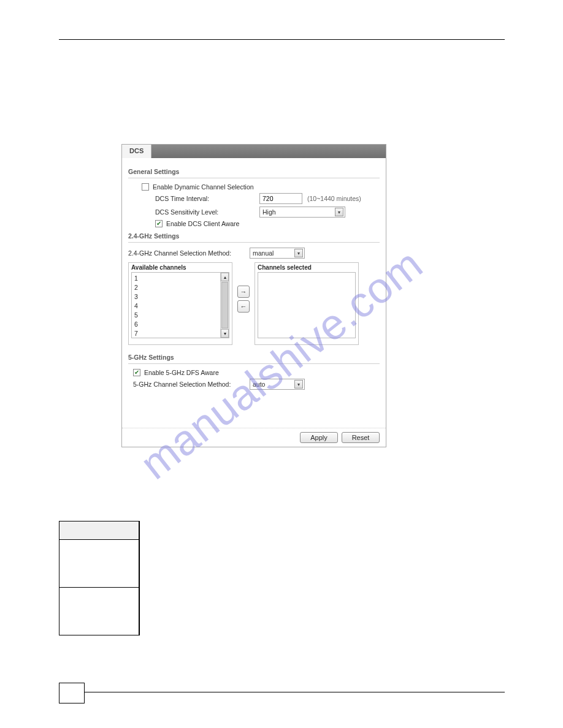 Image resolution: width=563 pixels, height=728 pixels. I want to click on select-sensitivity: High ▾, so click(302, 212).